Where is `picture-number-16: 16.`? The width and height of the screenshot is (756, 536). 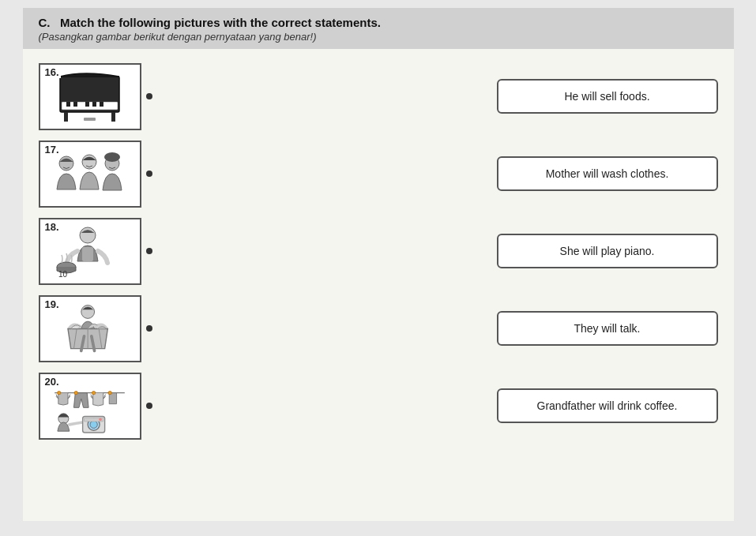
picture-number-16: 16. is located at coordinates (52, 73).